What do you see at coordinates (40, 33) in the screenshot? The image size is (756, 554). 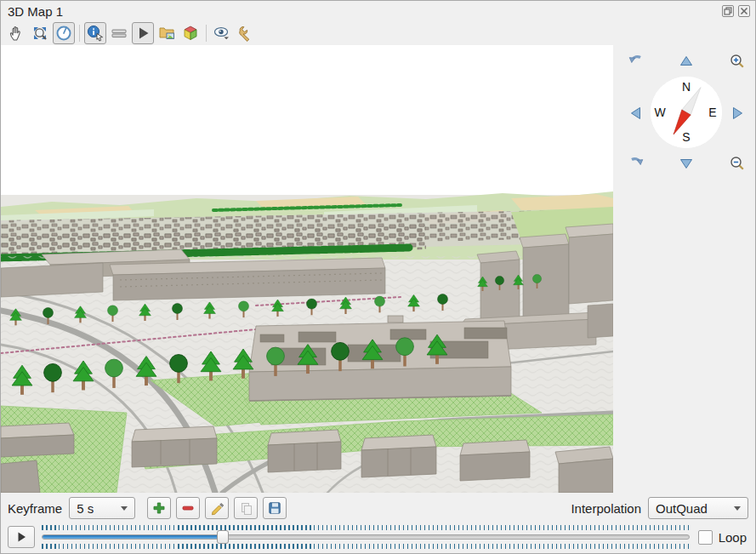 I see `zoom-full-button` at bounding box center [40, 33].